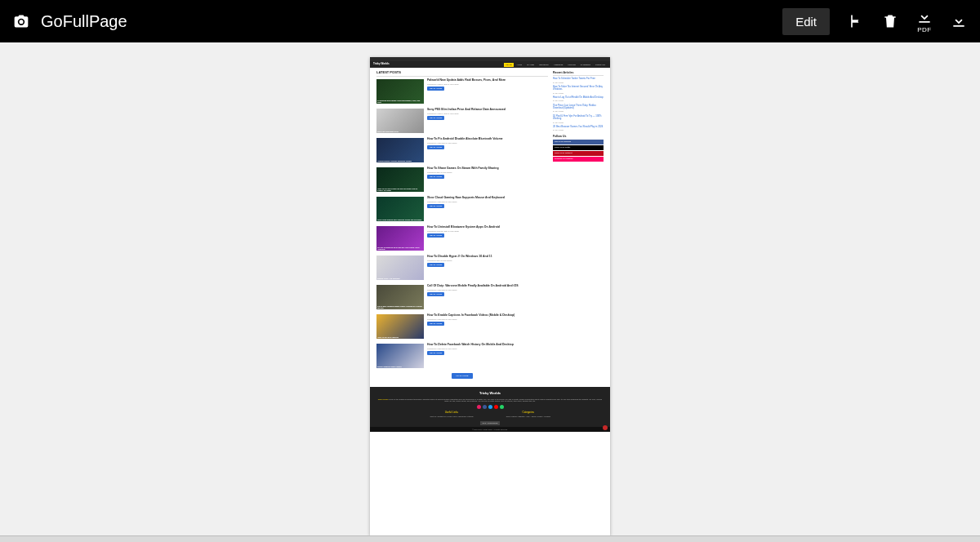  Describe the element at coordinates (806, 21) in the screenshot. I see `edit-button: Edit` at that location.